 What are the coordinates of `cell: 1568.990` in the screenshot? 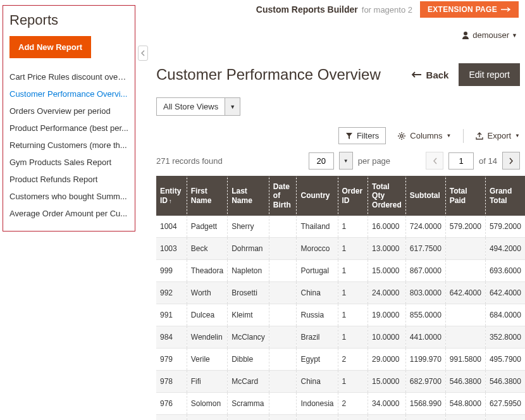 It's located at (425, 404).